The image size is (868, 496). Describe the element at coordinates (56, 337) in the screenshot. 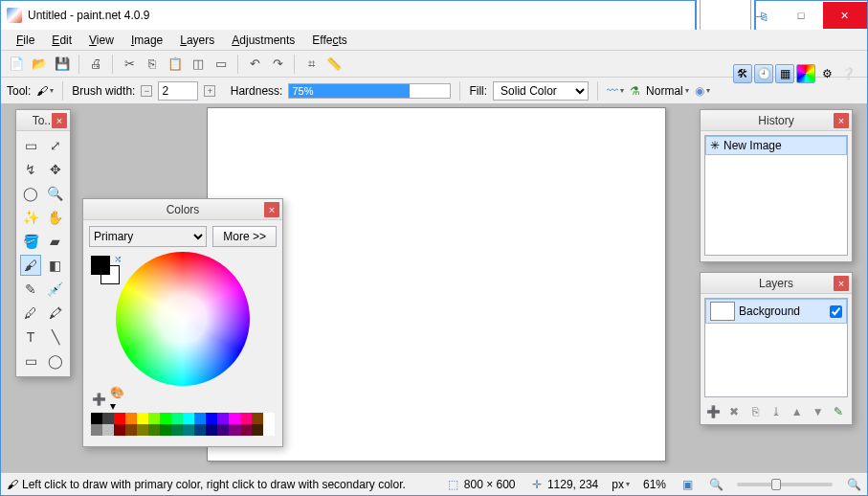

I see `tool-line: ╲` at that location.